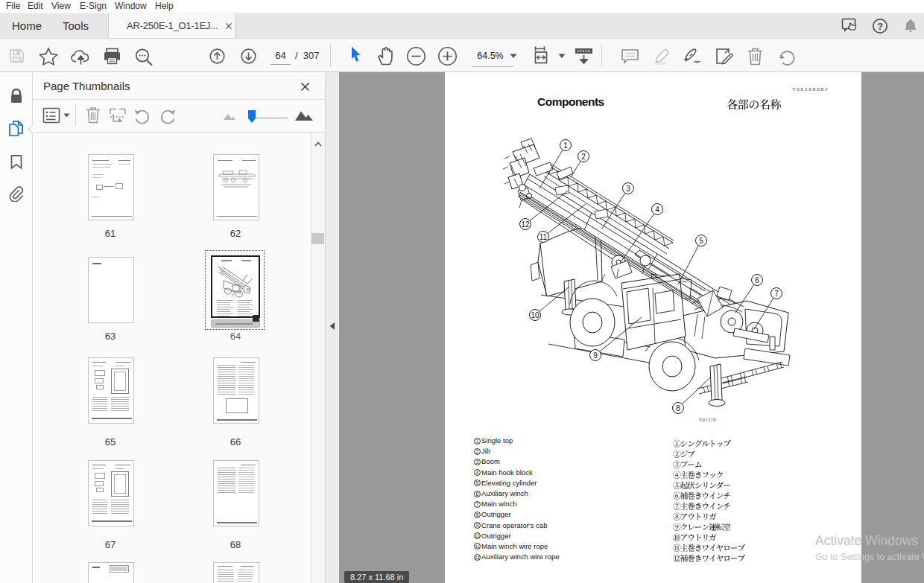  What do you see at coordinates (566, 146) in the screenshot?
I see `svg-text: 1` at bounding box center [566, 146].